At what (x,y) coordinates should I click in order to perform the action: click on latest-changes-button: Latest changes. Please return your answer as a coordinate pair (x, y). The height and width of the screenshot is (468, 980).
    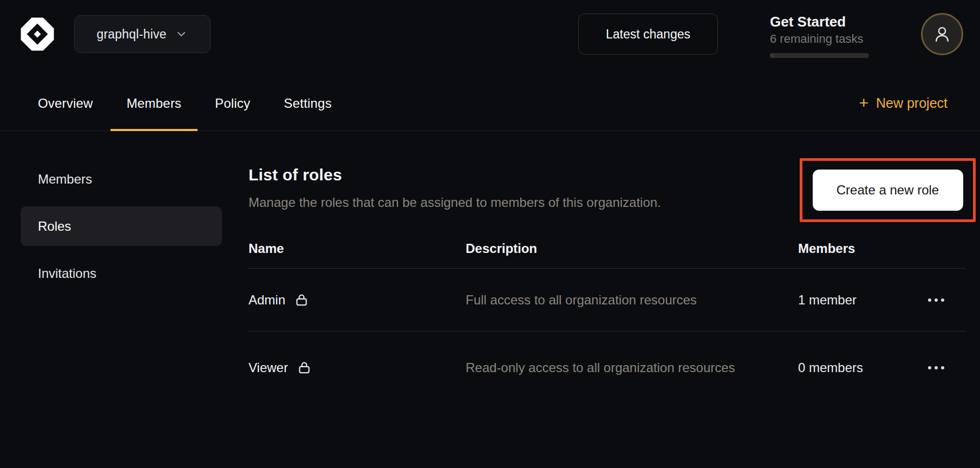
    Looking at the image, I should click on (648, 34).